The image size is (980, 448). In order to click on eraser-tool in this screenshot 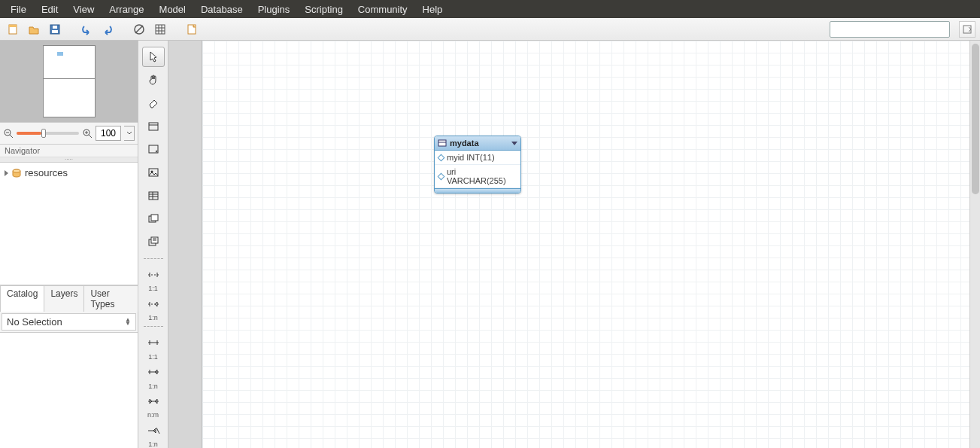, I will do `click(153, 104)`.